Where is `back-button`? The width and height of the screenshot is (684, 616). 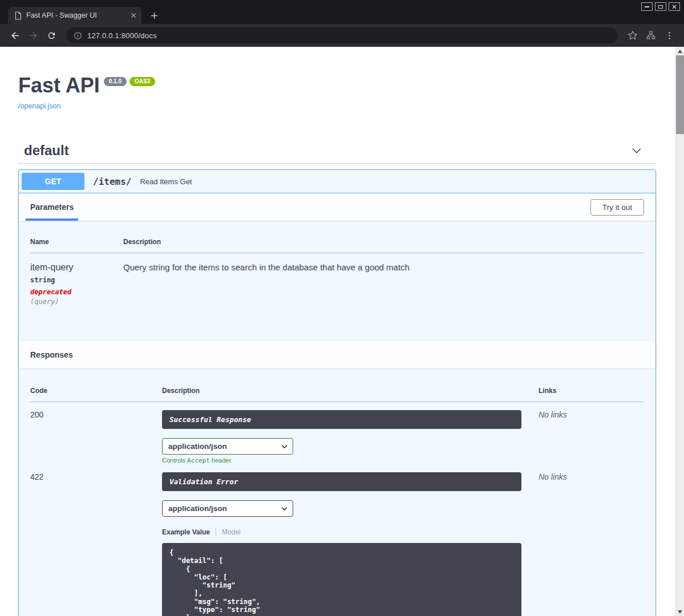 back-button is located at coordinates (15, 35).